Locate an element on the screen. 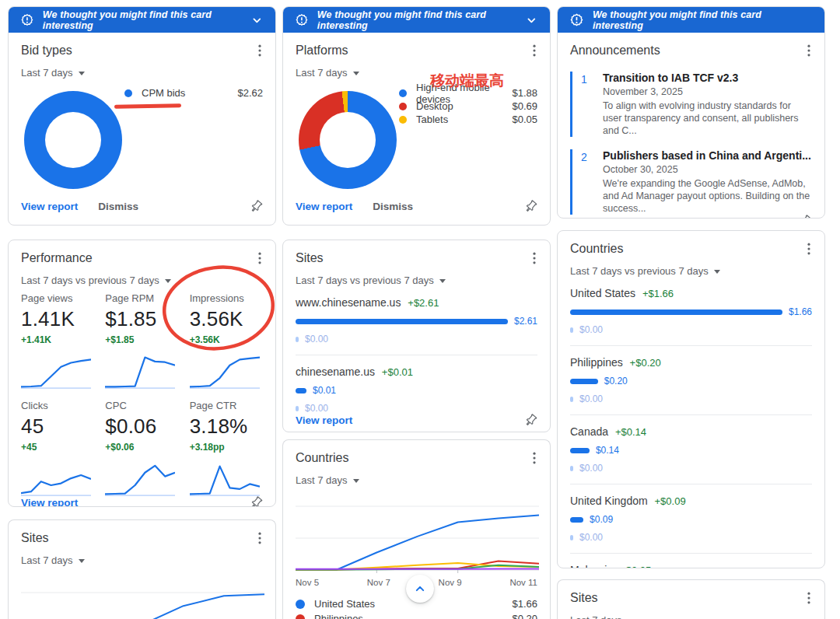 The height and width of the screenshot is (619, 840). banner-text: We thought you might find this card inte… is located at coordinates (703, 20).